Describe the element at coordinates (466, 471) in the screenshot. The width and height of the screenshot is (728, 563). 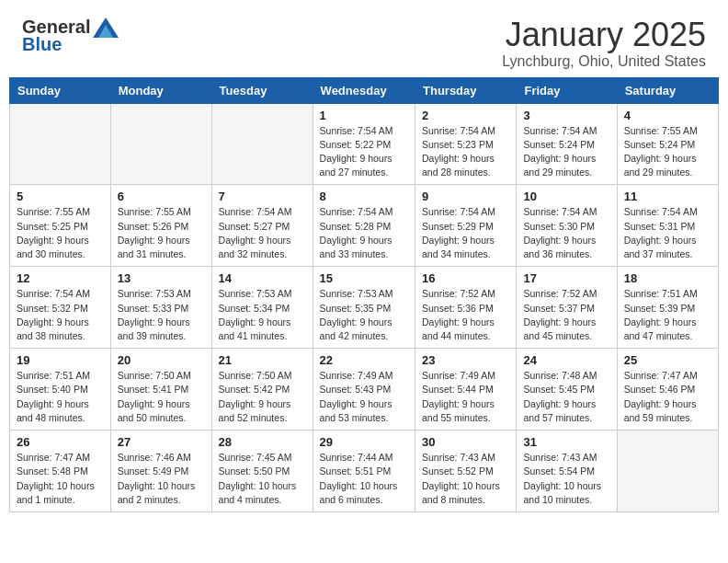
I see `calendar-day-cell: 30Sunrise: 7:43 AM Sunset: 5:52 PM Dayli…` at that location.